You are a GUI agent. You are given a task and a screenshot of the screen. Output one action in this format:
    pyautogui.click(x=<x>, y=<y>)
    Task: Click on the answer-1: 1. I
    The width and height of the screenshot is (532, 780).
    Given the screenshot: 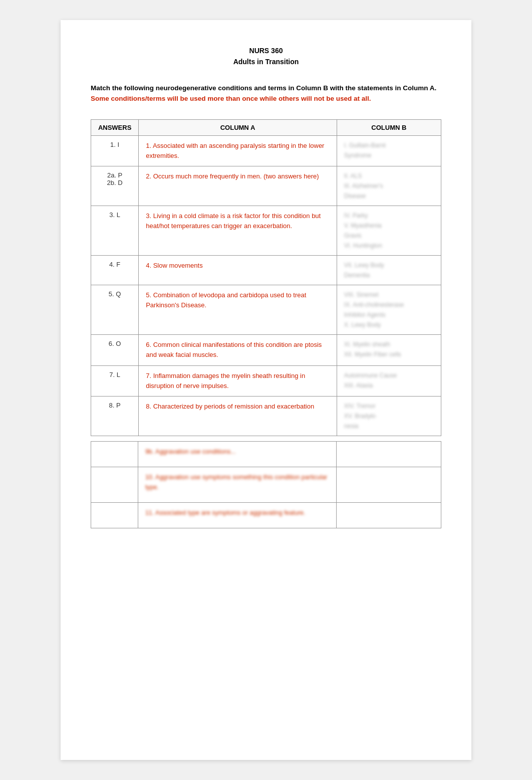 What is the action you would take?
    pyautogui.click(x=115, y=150)
    